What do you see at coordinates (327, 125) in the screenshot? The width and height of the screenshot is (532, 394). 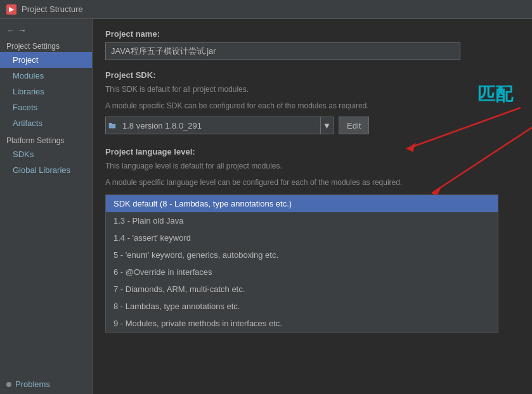 I see `sdk-chevron-down-icon: ▼` at bounding box center [327, 125].